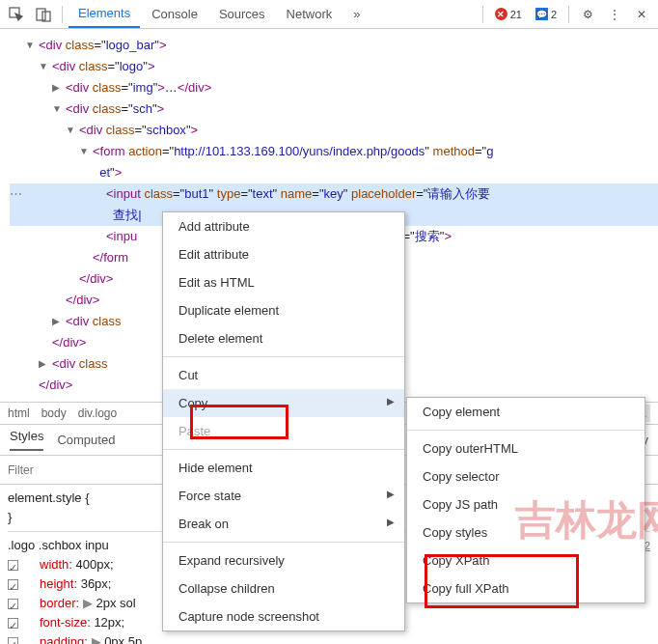 The width and height of the screenshot is (658, 644). Describe the element at coordinates (546, 14) in the screenshot. I see `message-count: 💬2` at that location.